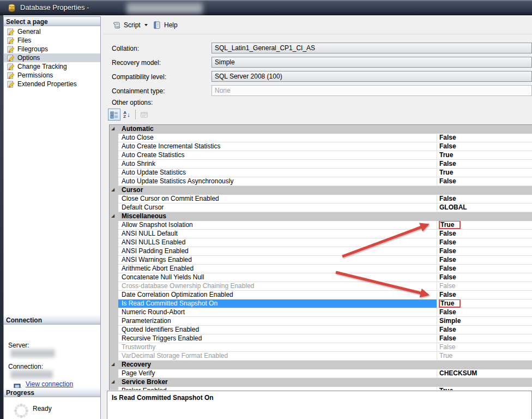 Image resolution: width=532 pixels, height=419 pixels. Describe the element at coordinates (165, 25) in the screenshot. I see `help-button: Help` at that location.